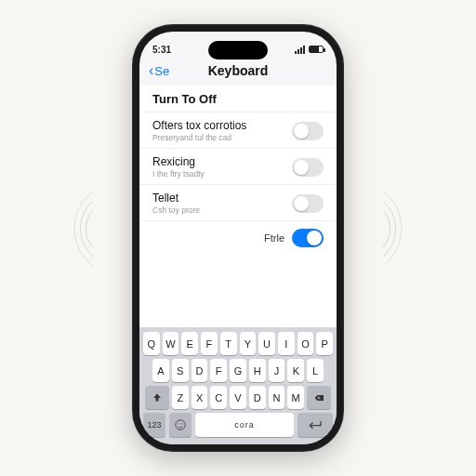 This screenshot has width=476, height=476. I want to click on key-g: g, so click(238, 370).